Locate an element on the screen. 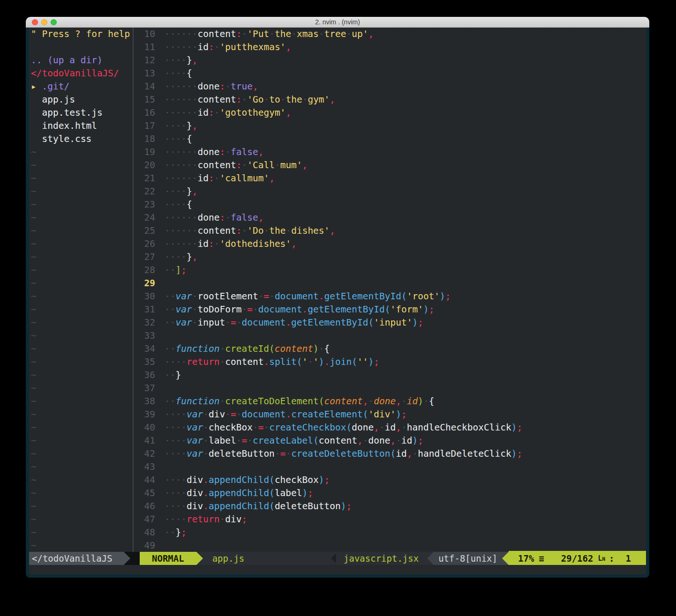 The width and height of the screenshot is (676, 616). tree-item-directory: ▸ .git/ is located at coordinates (81, 87).